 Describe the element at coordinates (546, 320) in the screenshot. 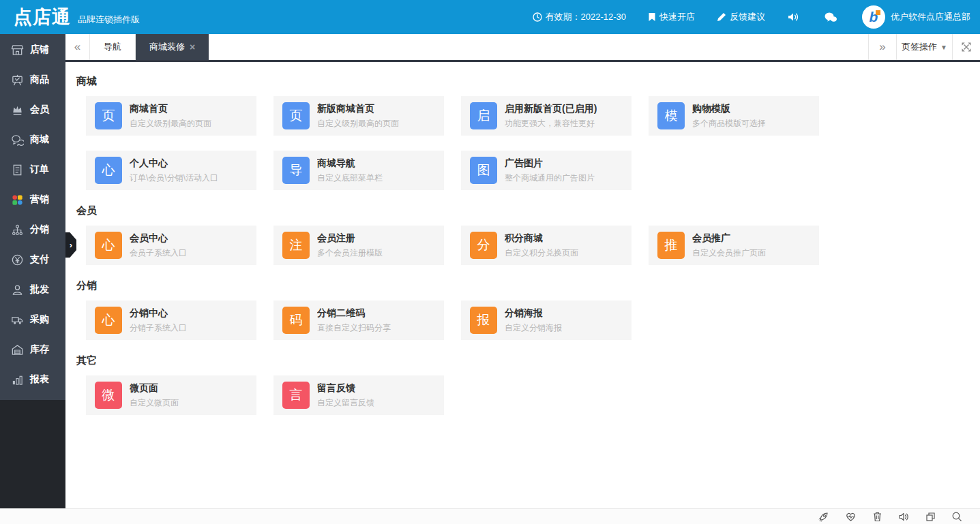

I see `feature-card-distribution-poster: 报 分销海报自定义分销海报` at that location.